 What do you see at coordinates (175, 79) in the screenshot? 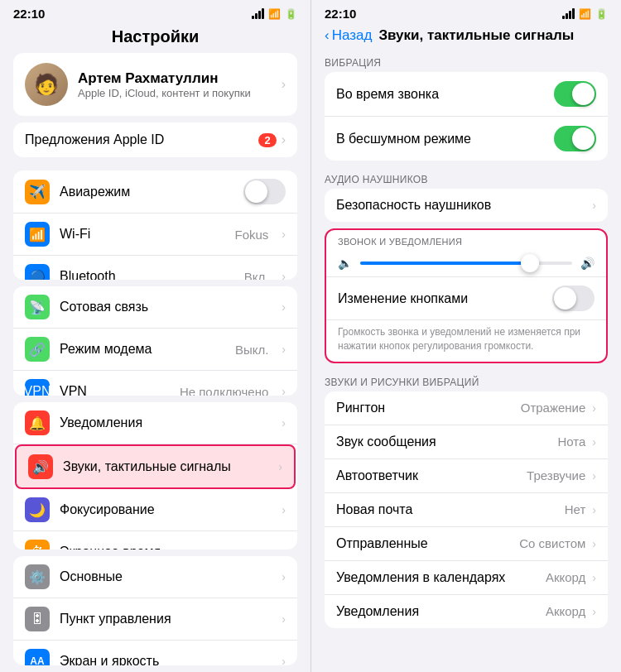
I see `profile-name: Артем Рахматуллин` at bounding box center [175, 79].